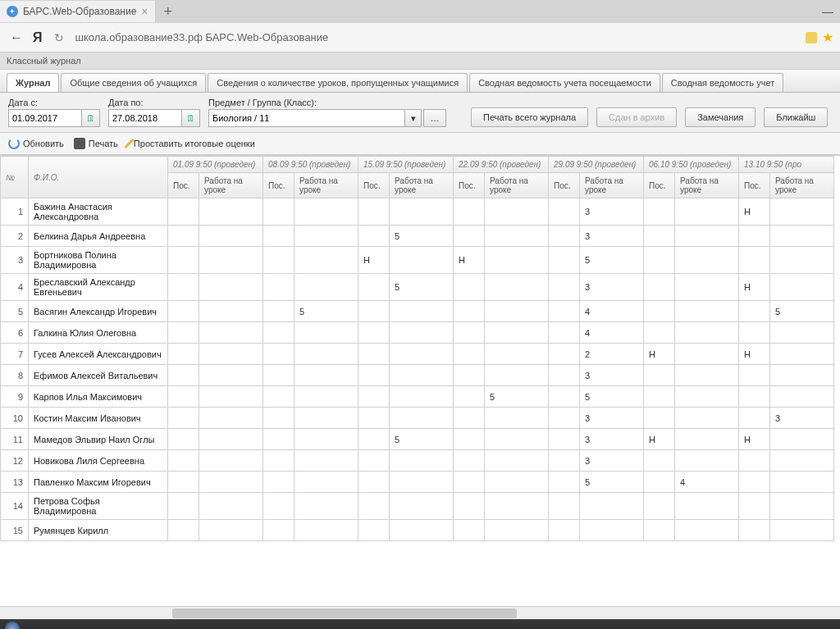 The height and width of the screenshot is (629, 840). What do you see at coordinates (16, 38) in the screenshot?
I see `back-button: ←` at bounding box center [16, 38].